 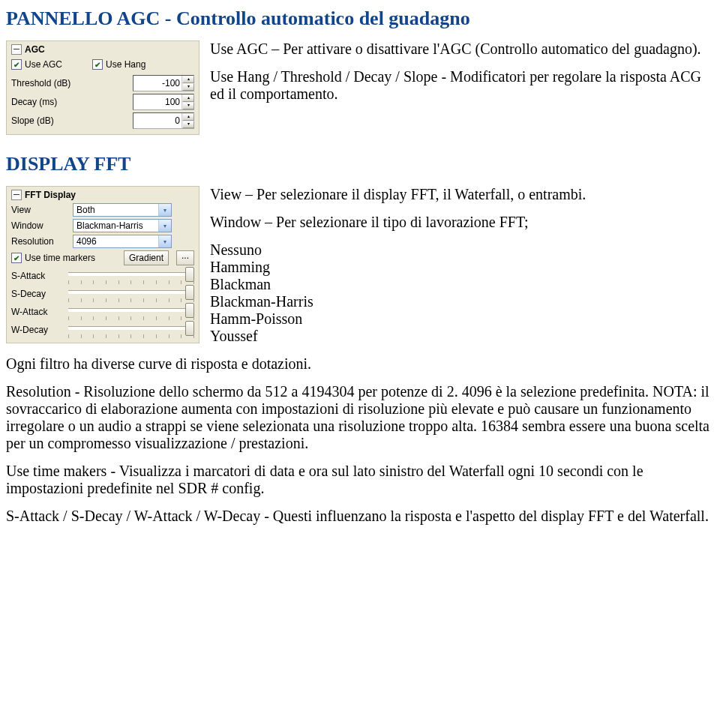 What do you see at coordinates (116, 226) in the screenshot?
I see `window-value: Blackman-Harris` at bounding box center [116, 226].